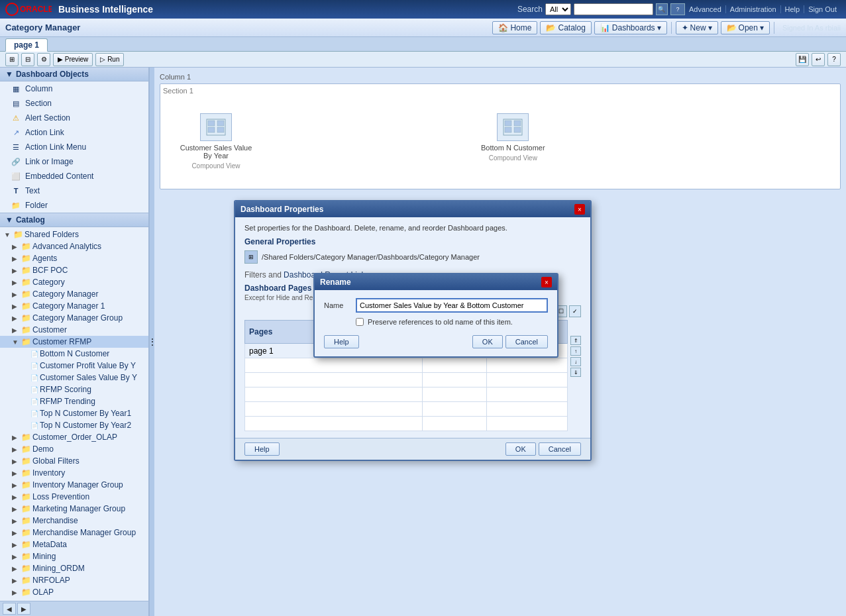  Describe the element at coordinates (74, 533) in the screenshot. I see `folder-merchandise-manager: ▶ 📁 Merchandise Manager Group` at that location.